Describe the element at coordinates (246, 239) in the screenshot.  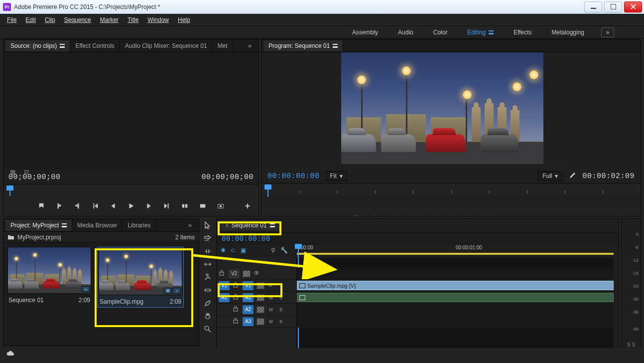
I see `timeline-timecode: 00:00:00:00` at that location.